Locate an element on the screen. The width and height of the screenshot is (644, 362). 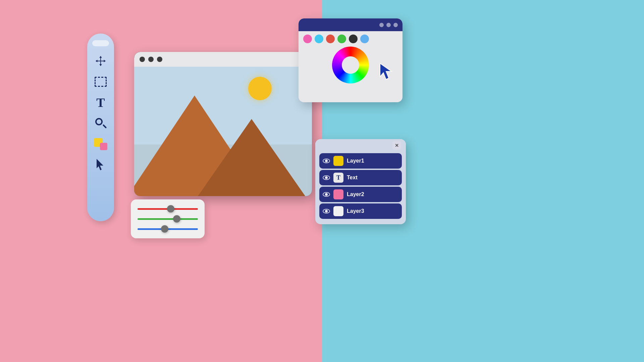
color-wheel-hole is located at coordinates (351, 65).